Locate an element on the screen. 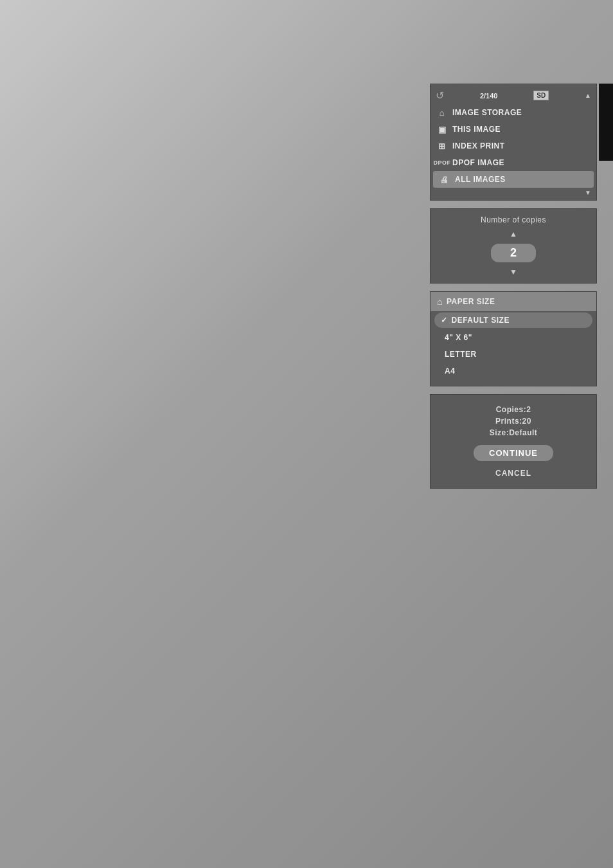  paper-item-a4: A4 is located at coordinates (513, 371).